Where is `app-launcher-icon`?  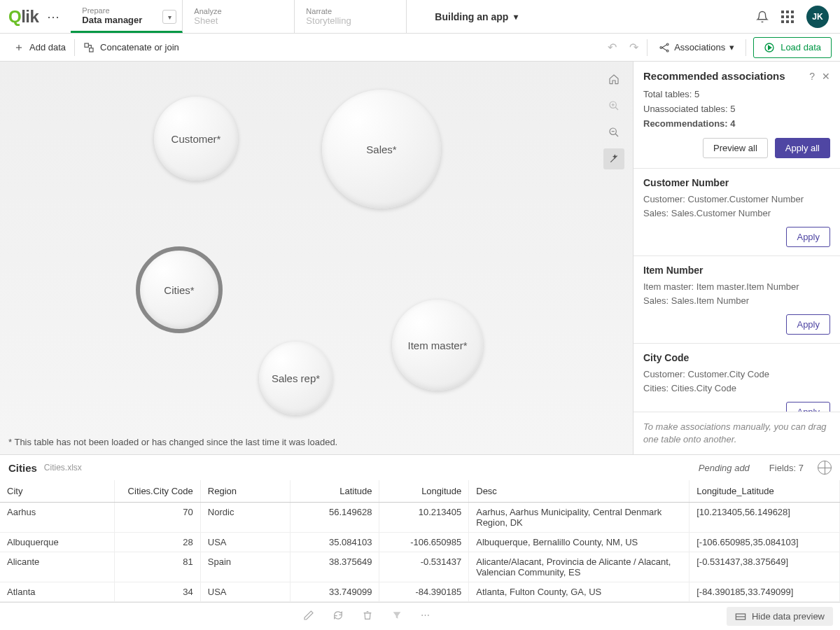 app-launcher-icon is located at coordinates (788, 17).